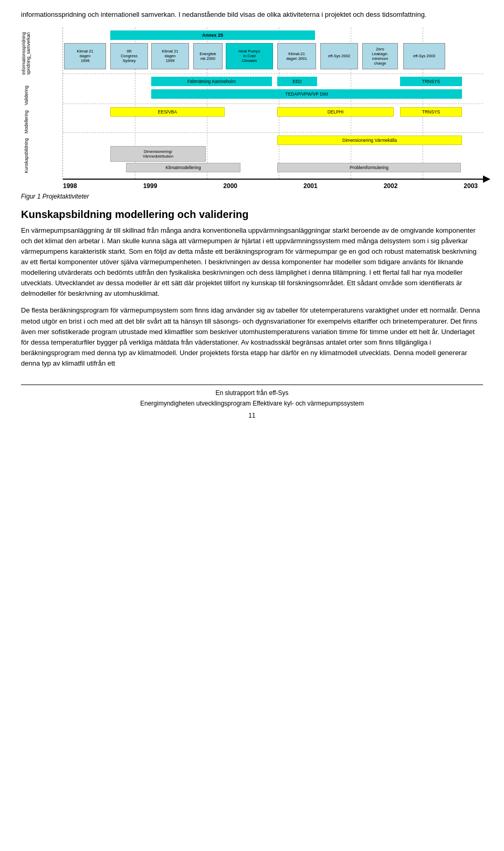  What do you see at coordinates (183, 168) in the screenshot?
I see `bar-klimatmodellering: Klimatmodellering` at bounding box center [183, 168].